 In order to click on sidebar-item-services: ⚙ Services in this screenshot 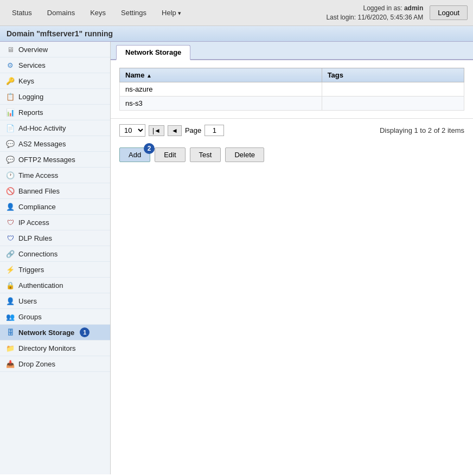, I will do `click(55, 65)`.